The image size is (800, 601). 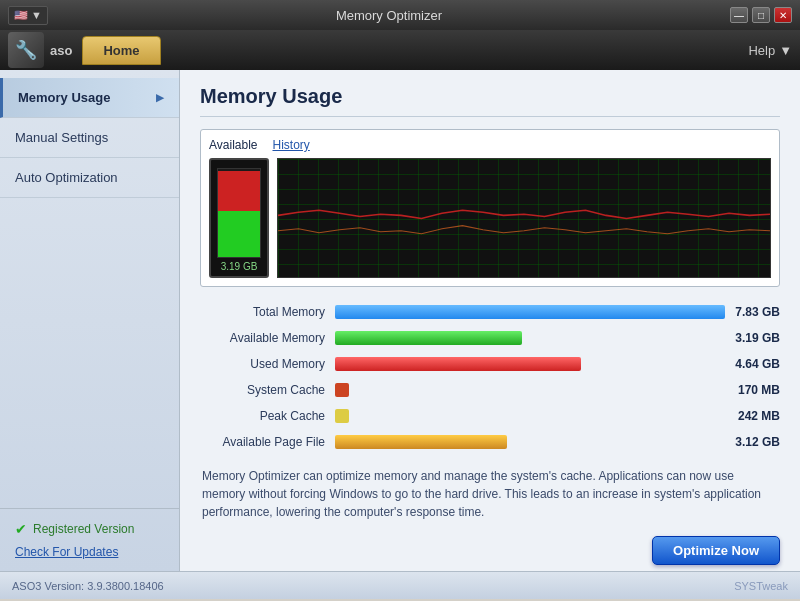 What do you see at coordinates (88, 586) in the screenshot?
I see `version-text: ASO3 Version: 3.9.3800.18406` at bounding box center [88, 586].